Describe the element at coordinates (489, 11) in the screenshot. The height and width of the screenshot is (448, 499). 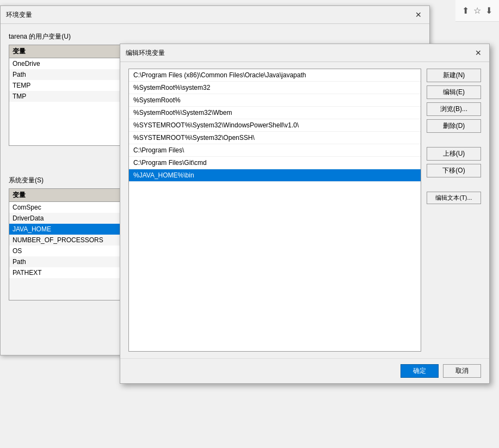
I see `download-icon: ⬇` at that location.